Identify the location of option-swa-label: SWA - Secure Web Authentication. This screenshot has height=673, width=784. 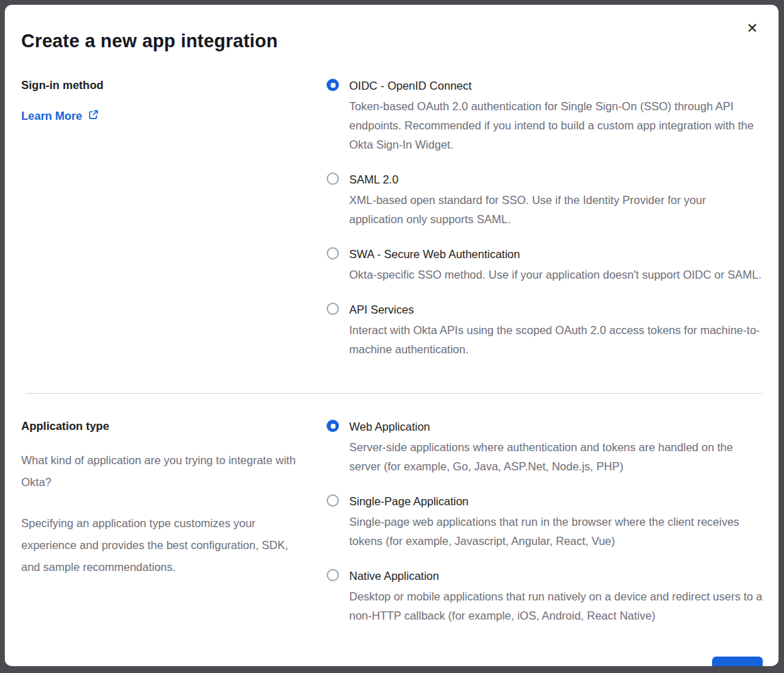
(555, 253).